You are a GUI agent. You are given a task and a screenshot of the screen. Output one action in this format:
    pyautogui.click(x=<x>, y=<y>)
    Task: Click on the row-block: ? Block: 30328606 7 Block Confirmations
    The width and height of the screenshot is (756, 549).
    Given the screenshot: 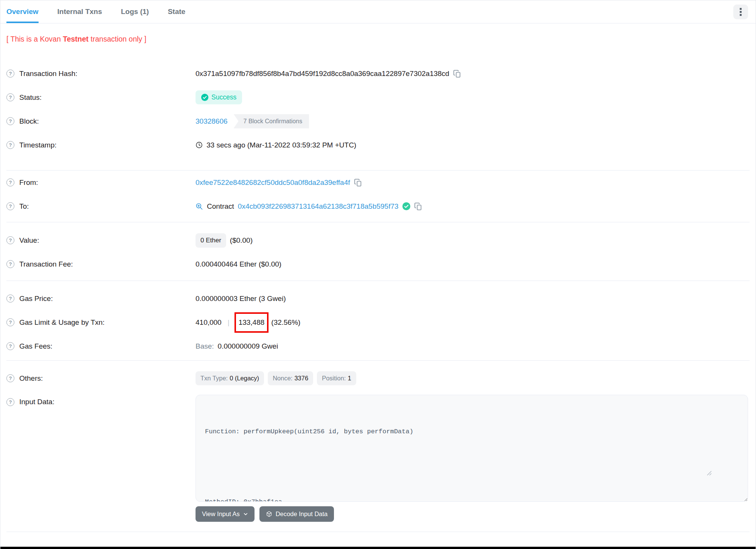 What is the action you would take?
    pyautogui.click(x=378, y=121)
    